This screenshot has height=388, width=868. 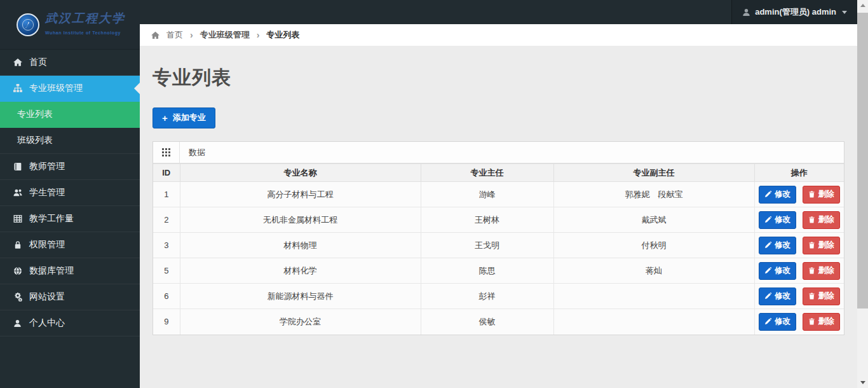 I want to click on sidebar-item-home: 首页, so click(x=70, y=62).